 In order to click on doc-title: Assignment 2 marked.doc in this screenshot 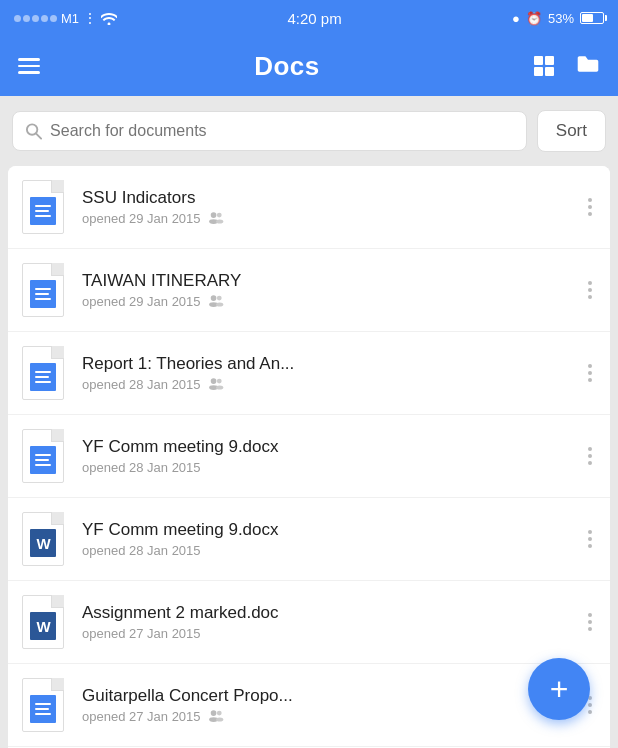, I will do `click(326, 613)`.